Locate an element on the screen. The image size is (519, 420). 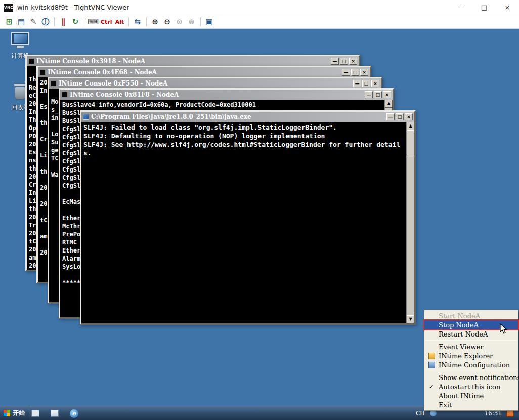
refresh-button: ↻ is located at coordinates (75, 22).